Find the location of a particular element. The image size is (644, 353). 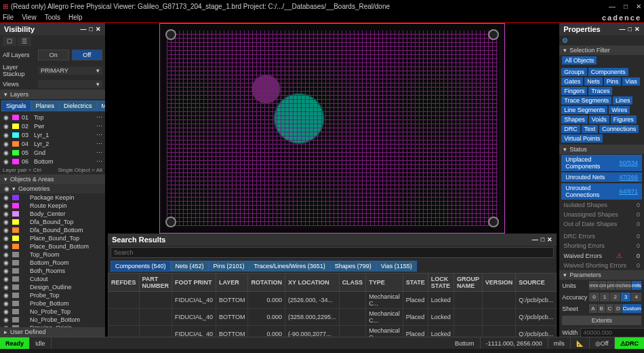

filter-chip-groups: Groups is located at coordinates (574, 72).